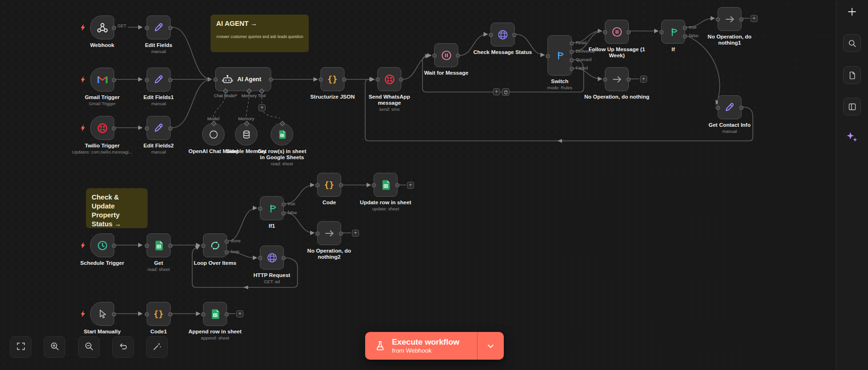  I want to click on templates-button, so click(852, 75).